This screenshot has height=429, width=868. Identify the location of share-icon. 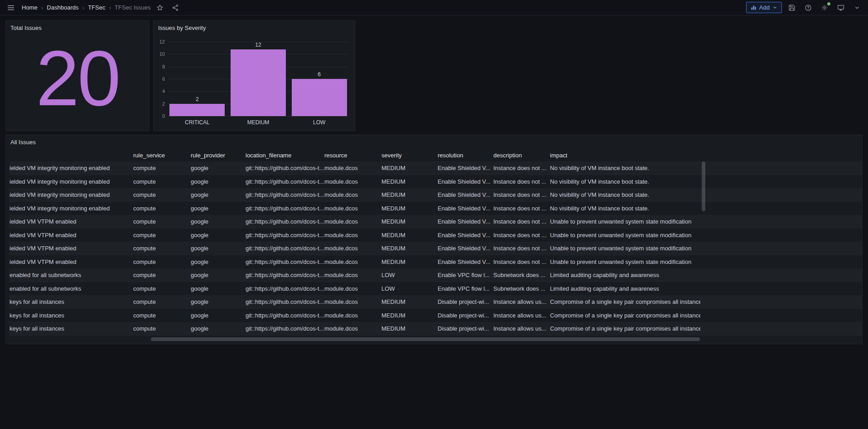
(175, 8).